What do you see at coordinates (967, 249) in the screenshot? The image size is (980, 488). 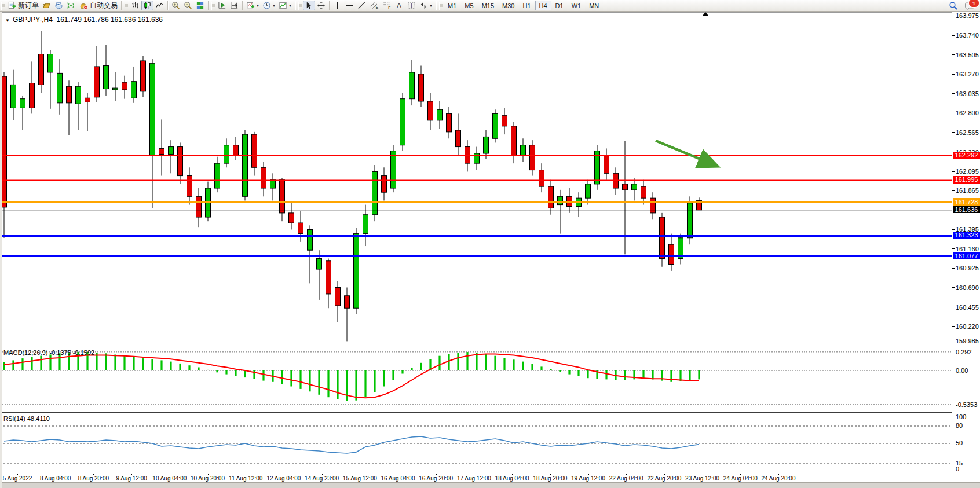 I see `price-tick-label: 161.160` at bounding box center [967, 249].